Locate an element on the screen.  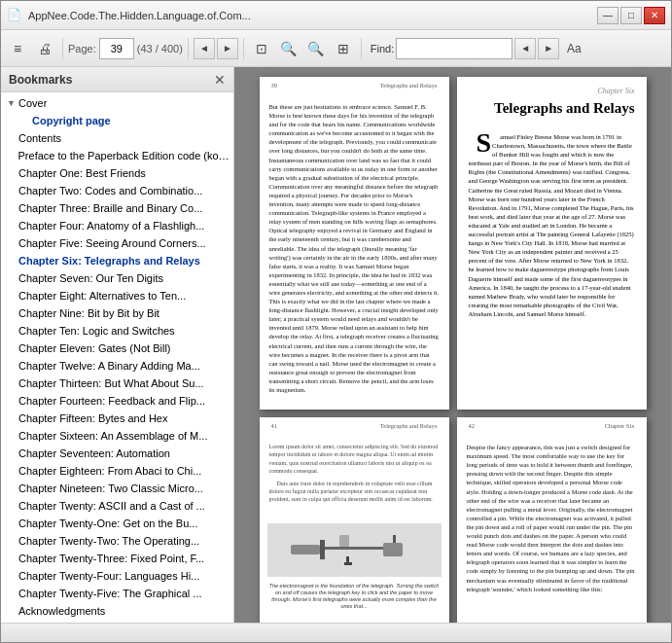
bookmark-label-2: Contents is located at coordinates (40, 138).